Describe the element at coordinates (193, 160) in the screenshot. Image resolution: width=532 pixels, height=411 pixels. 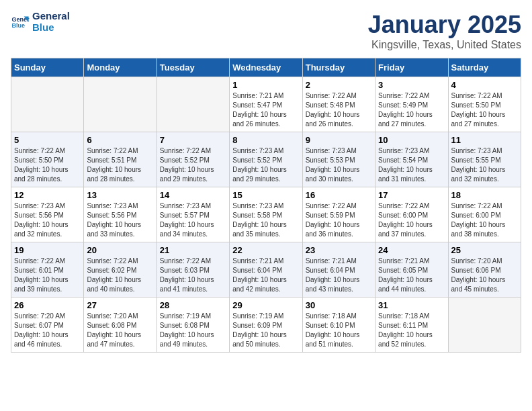
I see `day-cell: 7Sunrise: 7:22 AMSunset: 5:52 PMDaylight…` at that location.